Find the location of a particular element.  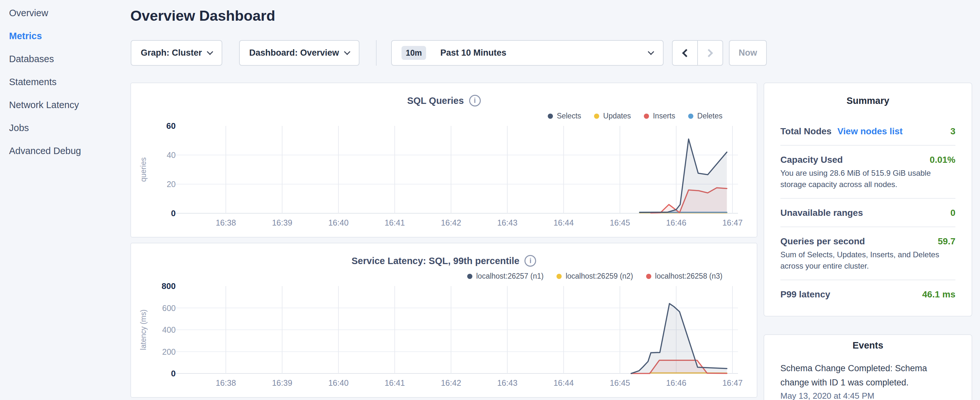

y-axis-label: queries is located at coordinates (143, 169).